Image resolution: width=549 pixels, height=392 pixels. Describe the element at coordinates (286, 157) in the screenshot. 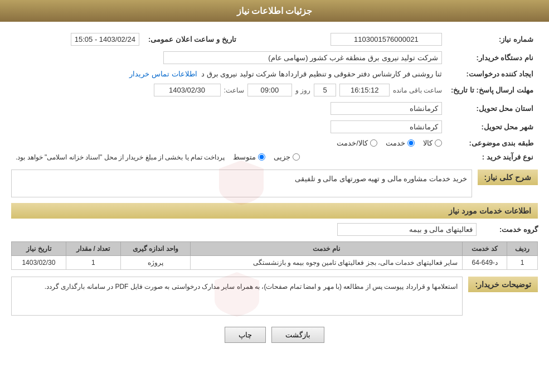

I see `radio-jozii: جزیی` at that location.